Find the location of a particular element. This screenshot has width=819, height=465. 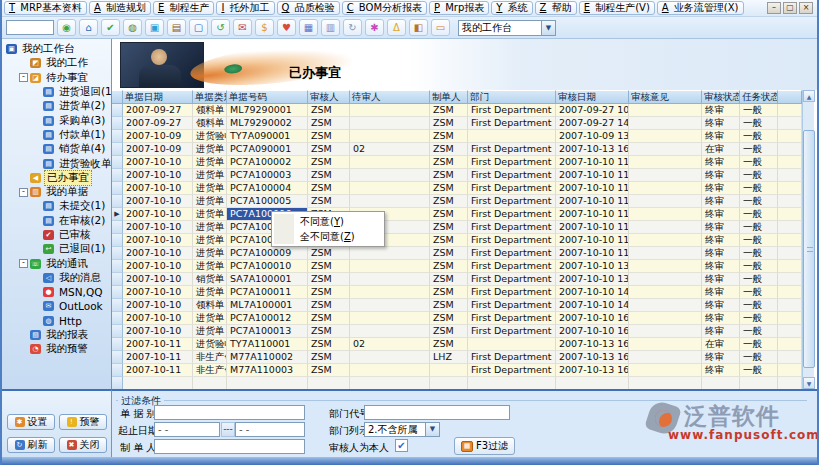

menu-item-2: A 制造规划 is located at coordinates (120, 8).